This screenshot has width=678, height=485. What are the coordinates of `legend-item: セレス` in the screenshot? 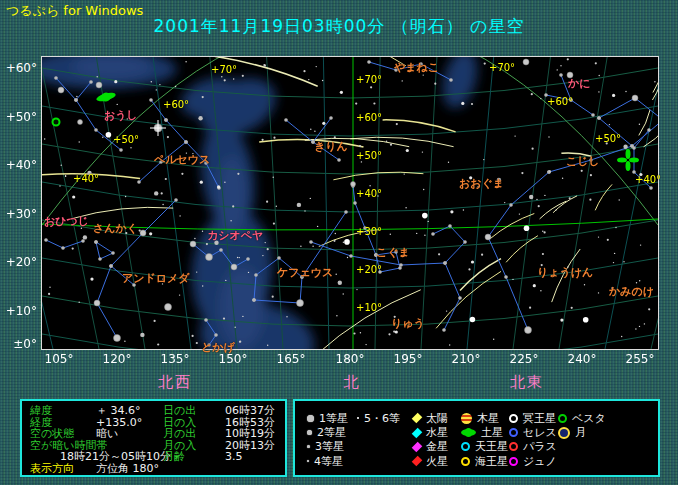 It's located at (533, 432).